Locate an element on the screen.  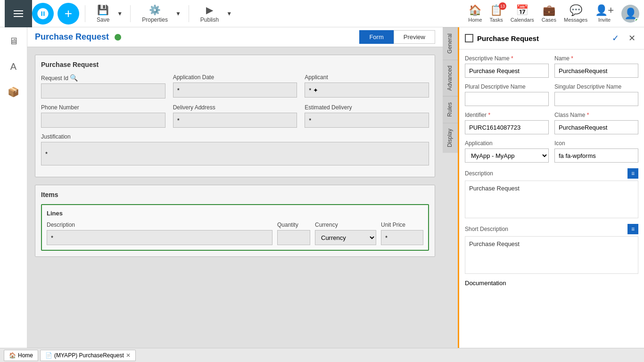
canvas-title: Purchase Request is located at coordinates (72, 37).